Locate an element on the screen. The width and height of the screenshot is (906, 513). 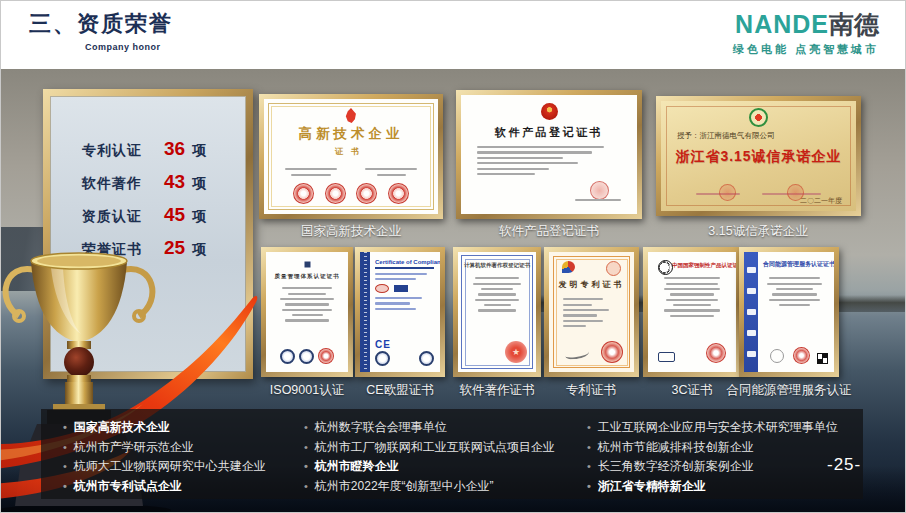
certificate-body: 计算机软件著作权登记证书 is located at coordinates (497, 312).